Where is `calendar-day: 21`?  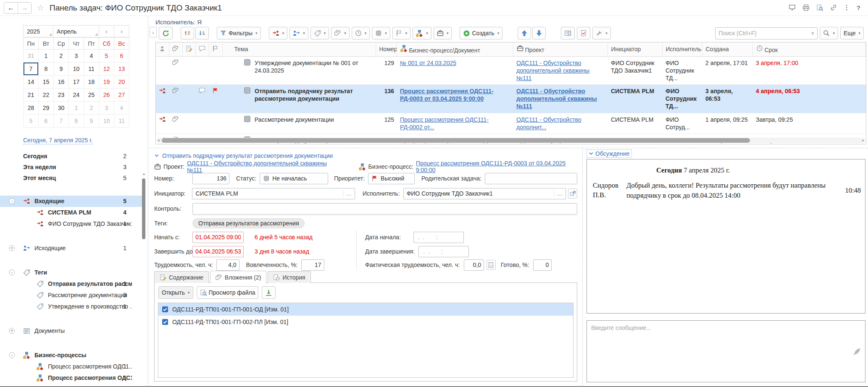 calendar-day: 21 is located at coordinates (31, 95).